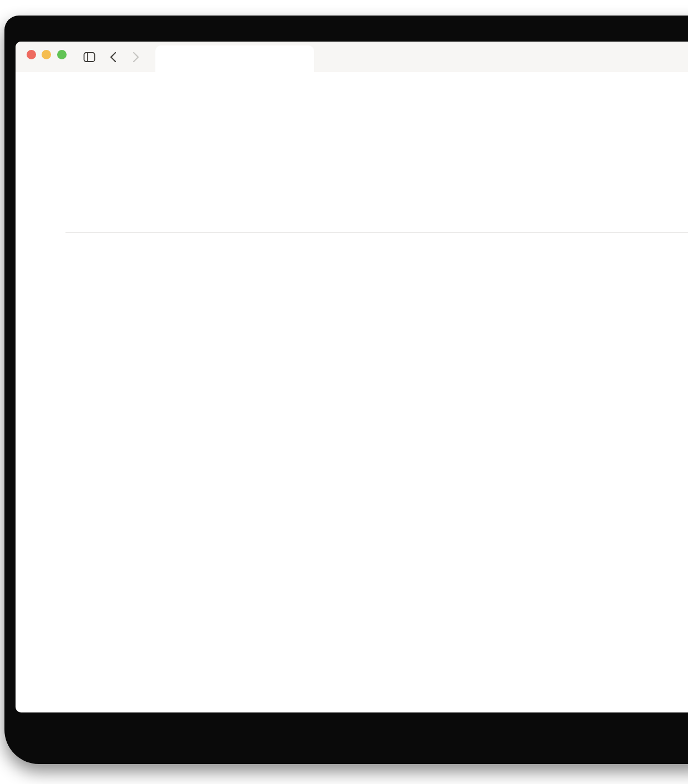 Image resolution: width=688 pixels, height=784 pixels. I want to click on window-tab-bar, so click(352, 57).